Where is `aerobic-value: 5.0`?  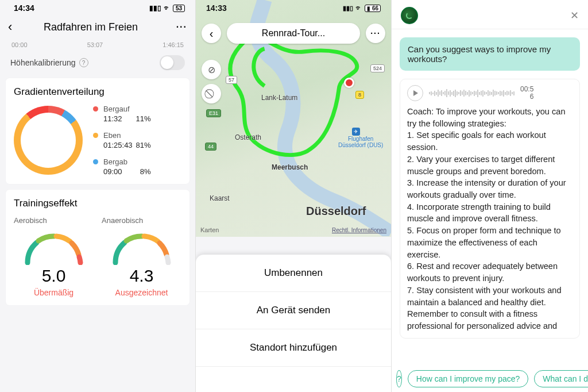 aerobic-value: 5.0 is located at coordinates (54, 276).